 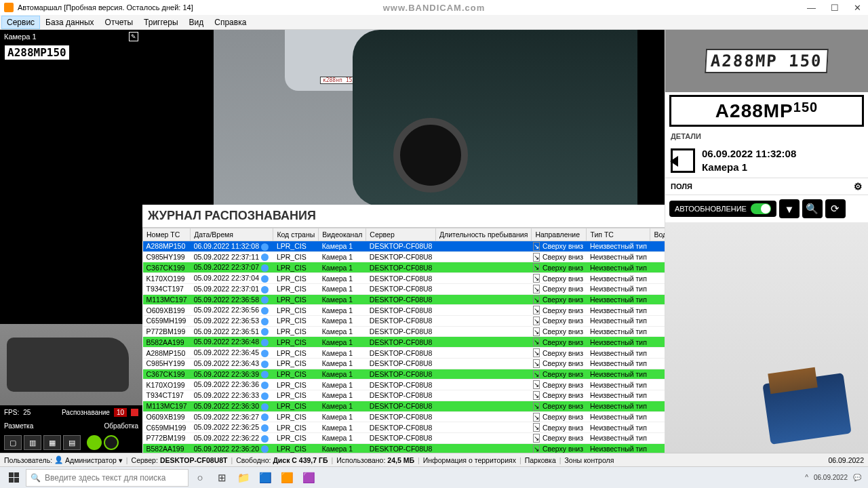 What do you see at coordinates (835, 8) in the screenshot?
I see `maximize-button: ☐` at bounding box center [835, 8].